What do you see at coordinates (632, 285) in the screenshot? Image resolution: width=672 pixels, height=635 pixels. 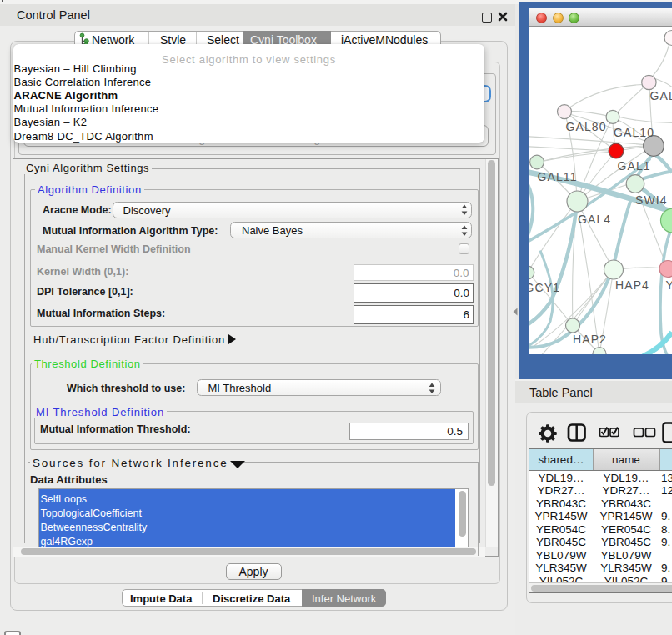 I see `svg-text: HAP4` at bounding box center [632, 285].